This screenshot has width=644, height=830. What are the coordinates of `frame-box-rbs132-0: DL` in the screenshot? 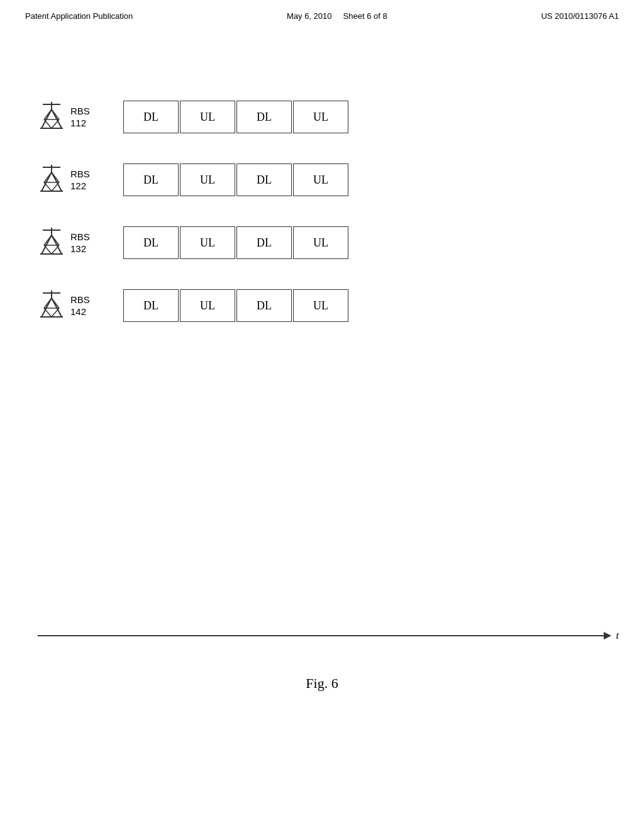 It's located at (151, 243).